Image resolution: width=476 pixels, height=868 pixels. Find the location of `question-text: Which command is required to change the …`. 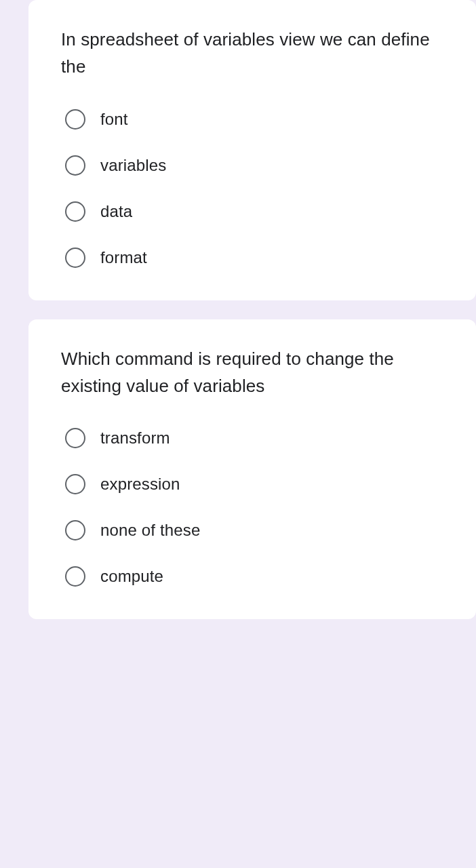

question-text: Which command is required to change the … is located at coordinates (252, 373).